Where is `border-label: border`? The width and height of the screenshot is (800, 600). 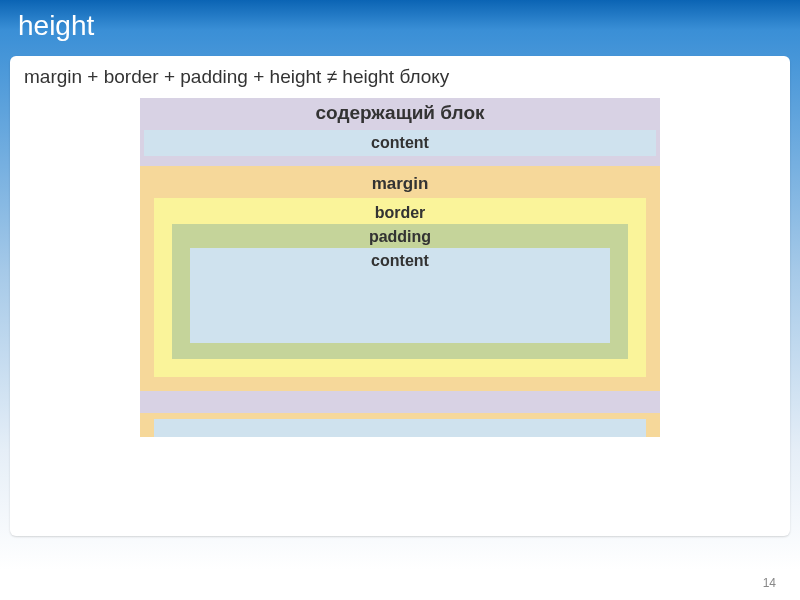 border-label: border is located at coordinates (400, 213).